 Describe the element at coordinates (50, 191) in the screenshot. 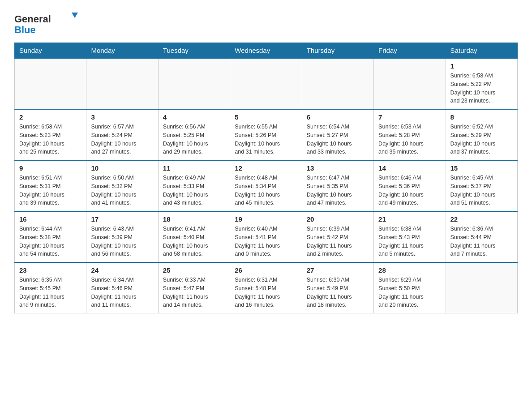

I see `day-info: Sunrise: 6:51 AMSunset: 5:31 PMDaylight:…` at that location.